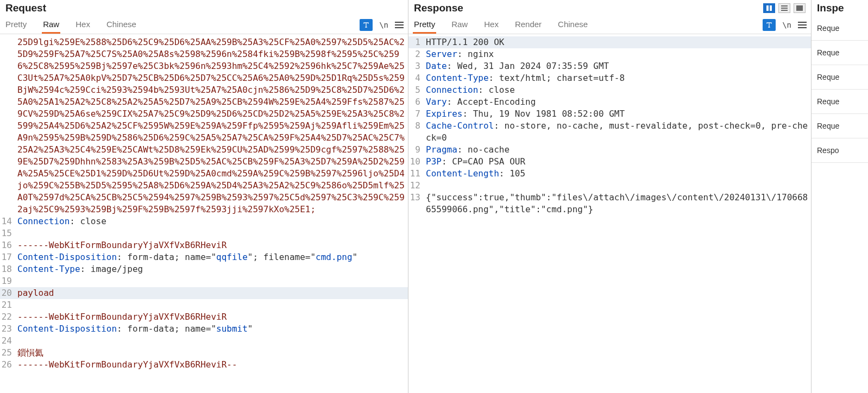 Image resolution: width=868 pixels, height=393 pixels. Describe the element at coordinates (609, 54) in the screenshot. I see `code-line: 2Server: nginx` at that location.